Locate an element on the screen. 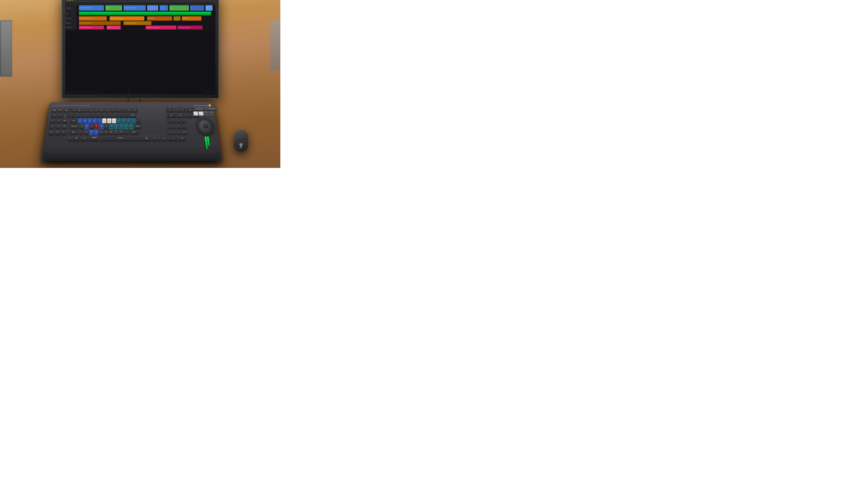 The width and height of the screenshot is (841, 504). key-smth-cut: SMTH CUT is located at coordinates (64, 132).